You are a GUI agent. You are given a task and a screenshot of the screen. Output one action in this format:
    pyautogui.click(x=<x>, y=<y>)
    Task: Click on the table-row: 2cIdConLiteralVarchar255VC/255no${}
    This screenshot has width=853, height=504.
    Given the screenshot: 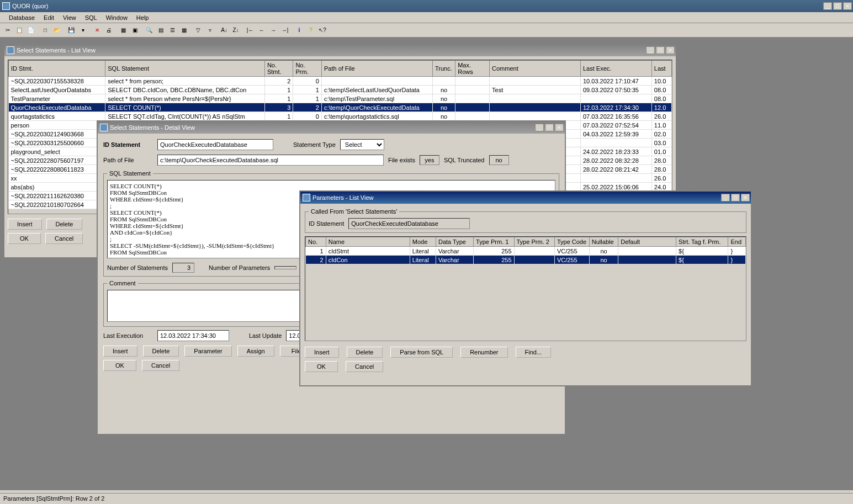 What is the action you would take?
    pyautogui.click(x=526, y=260)
    